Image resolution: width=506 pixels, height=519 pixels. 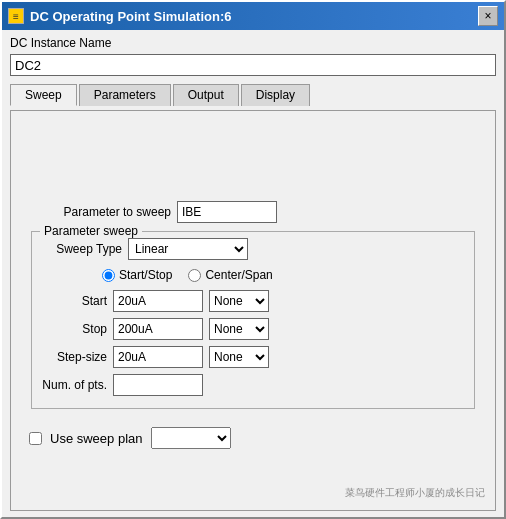 What do you see at coordinates (44, 95) in the screenshot?
I see `tab-sweep: Sweep` at bounding box center [44, 95].